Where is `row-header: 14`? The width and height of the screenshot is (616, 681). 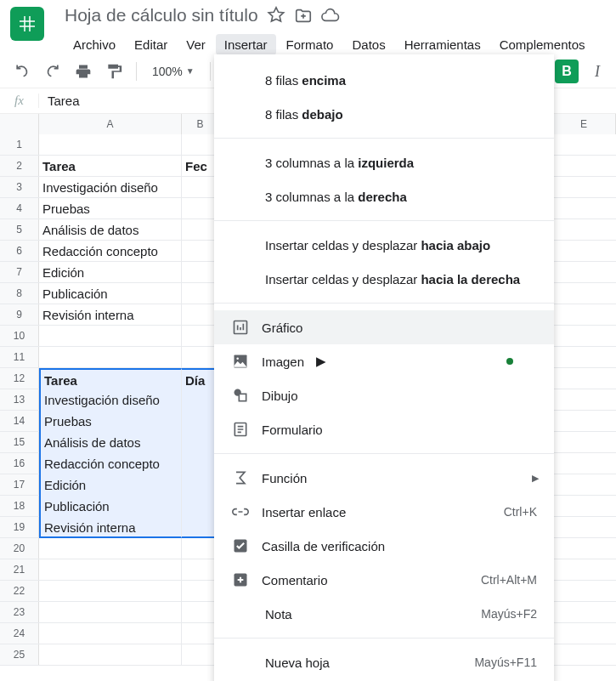
row-header: 14 is located at coordinates (20, 421).